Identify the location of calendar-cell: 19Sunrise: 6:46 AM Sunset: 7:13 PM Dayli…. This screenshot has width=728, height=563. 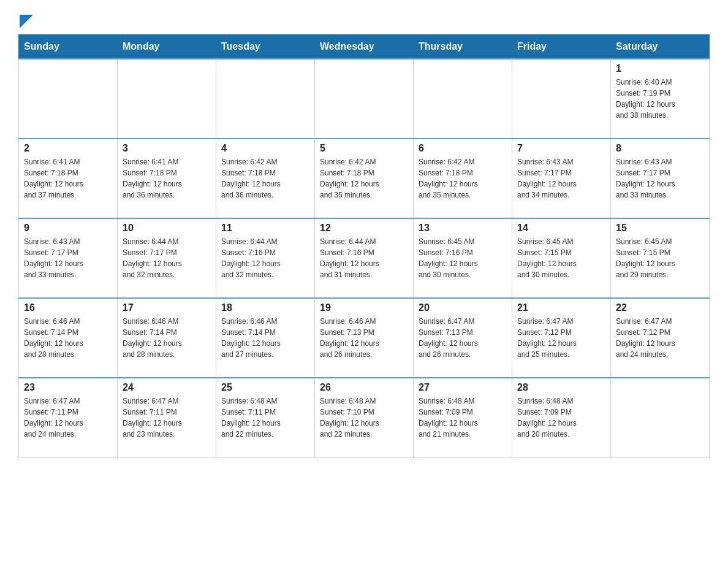
(364, 338).